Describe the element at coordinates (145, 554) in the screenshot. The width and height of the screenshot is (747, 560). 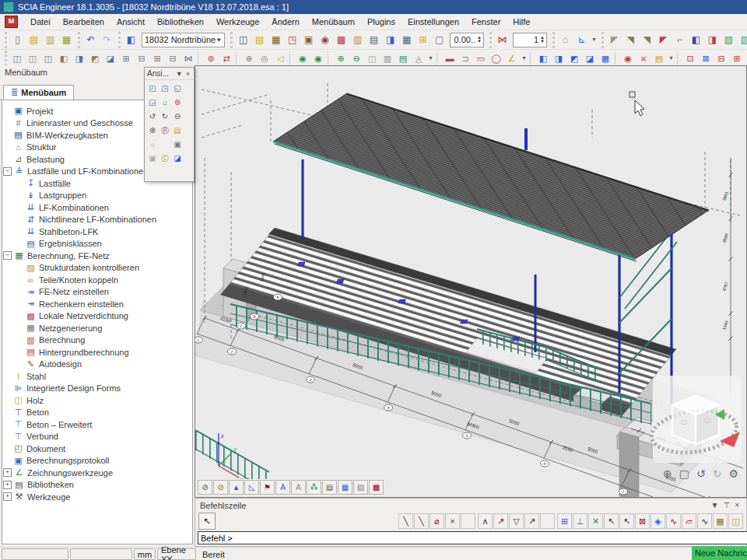
I see `status-cell: mm` at that location.